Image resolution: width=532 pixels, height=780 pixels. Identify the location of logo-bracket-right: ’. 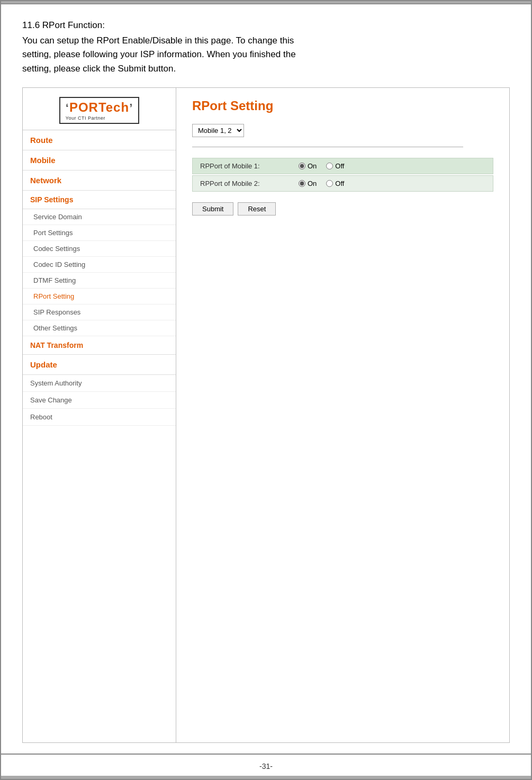
(131, 108).